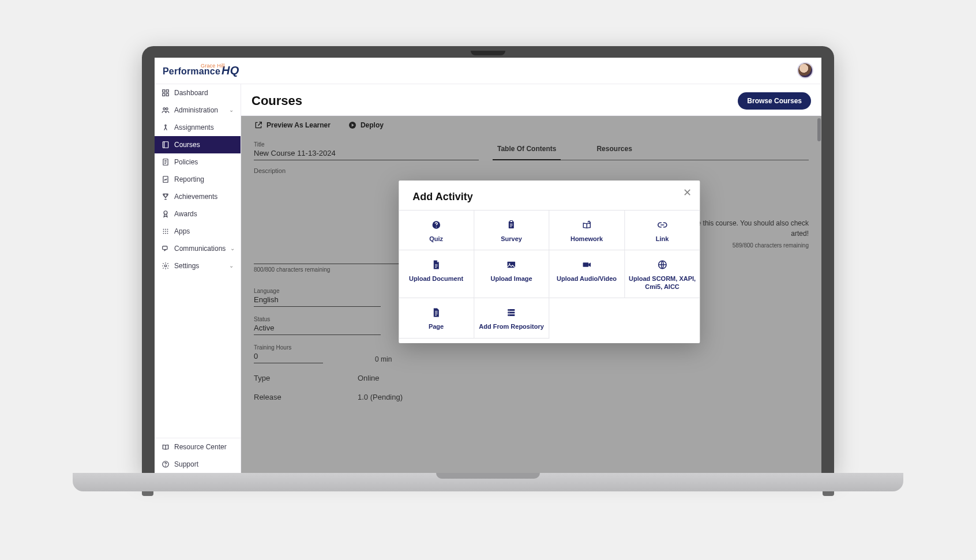 The height and width of the screenshot is (560, 976). What do you see at coordinates (774, 101) in the screenshot?
I see `browse-courses-button: Browse Courses` at bounding box center [774, 101].